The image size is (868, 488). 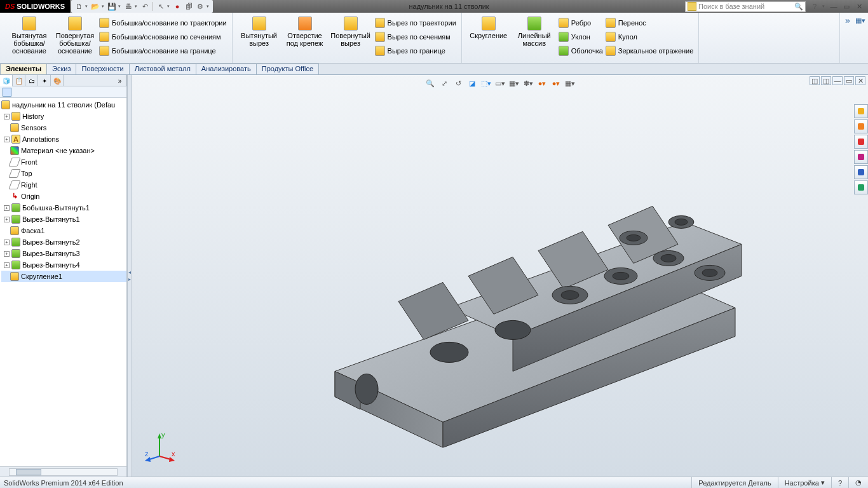 What do you see at coordinates (32, 81) in the screenshot?
I see `configuration-tab: 🗂` at bounding box center [32, 81].